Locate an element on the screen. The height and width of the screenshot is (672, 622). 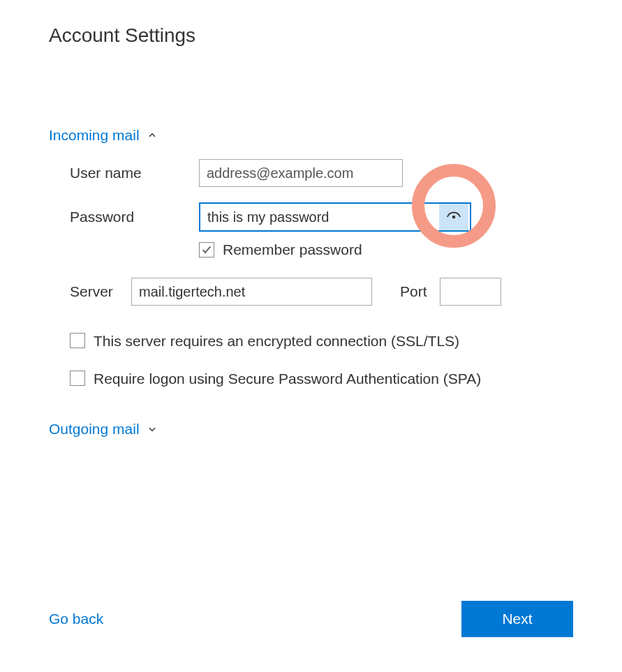
password-field-wrap is located at coordinates (335, 217).